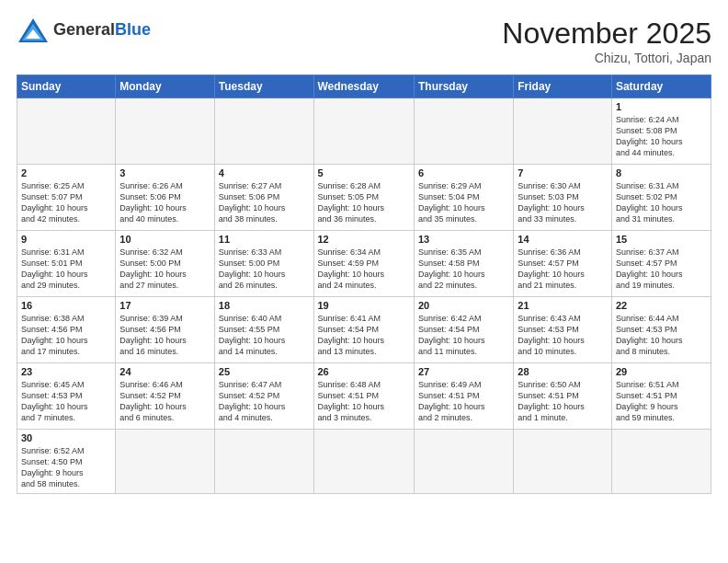 This screenshot has width=728, height=563. Describe the element at coordinates (661, 86) in the screenshot. I see `calendar-header-saturday: Saturday` at that location.